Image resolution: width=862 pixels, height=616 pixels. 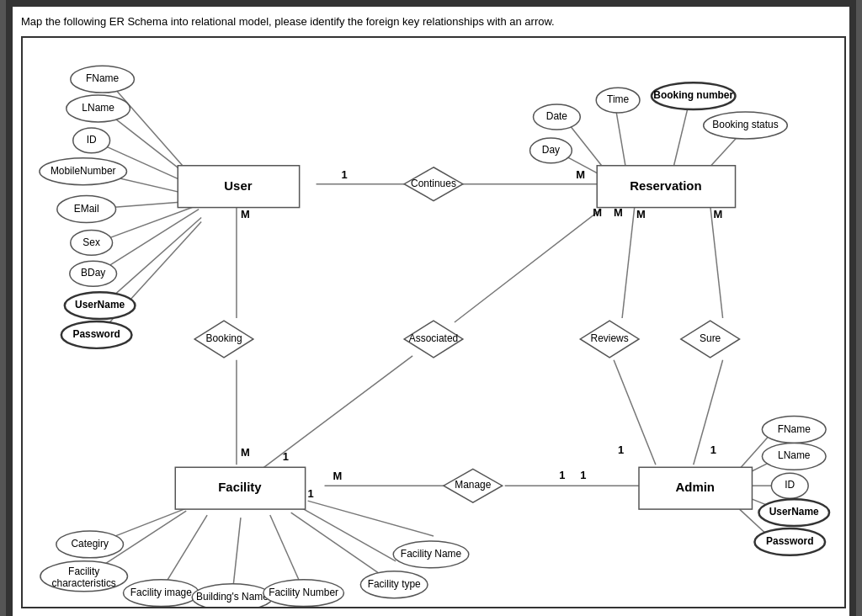 I want to click on svg-text: Booking number, so click(x=694, y=95).